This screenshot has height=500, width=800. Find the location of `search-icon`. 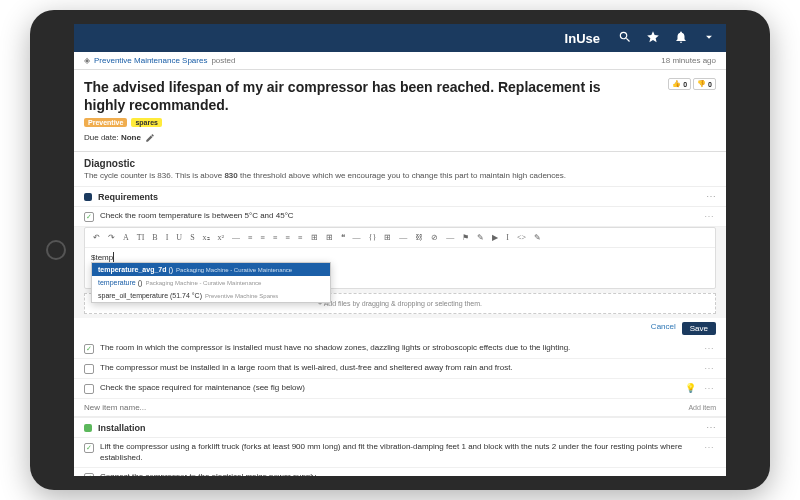

search-icon is located at coordinates (625, 38).